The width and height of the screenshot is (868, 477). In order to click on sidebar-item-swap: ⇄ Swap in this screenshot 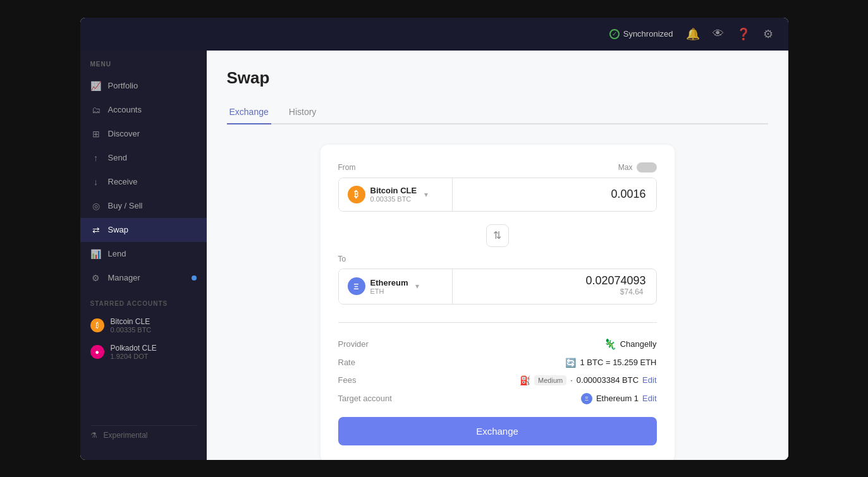, I will do `click(144, 230)`.